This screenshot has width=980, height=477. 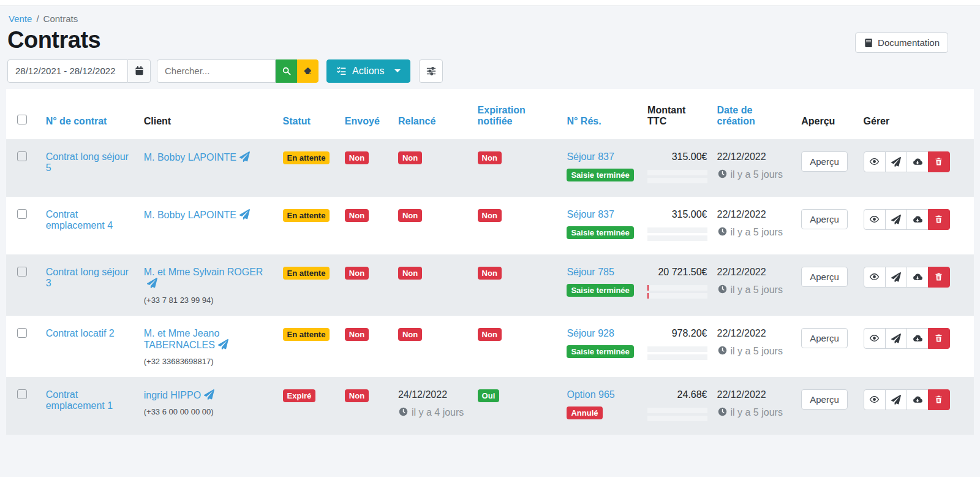 What do you see at coordinates (490, 346) in the screenshot?
I see `table-row: Contrat locatif 2 M. et Mme Jeano TABERN…` at bounding box center [490, 346].